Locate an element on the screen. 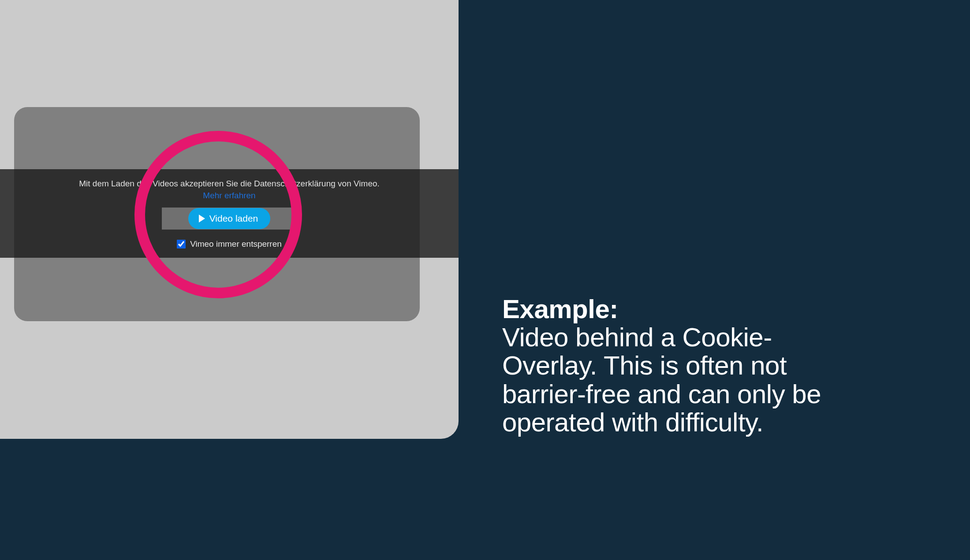 The image size is (970, 560). cookie-overlay: Mit dem Laden des Videos akzeptieren Sie… is located at coordinates (229, 213).